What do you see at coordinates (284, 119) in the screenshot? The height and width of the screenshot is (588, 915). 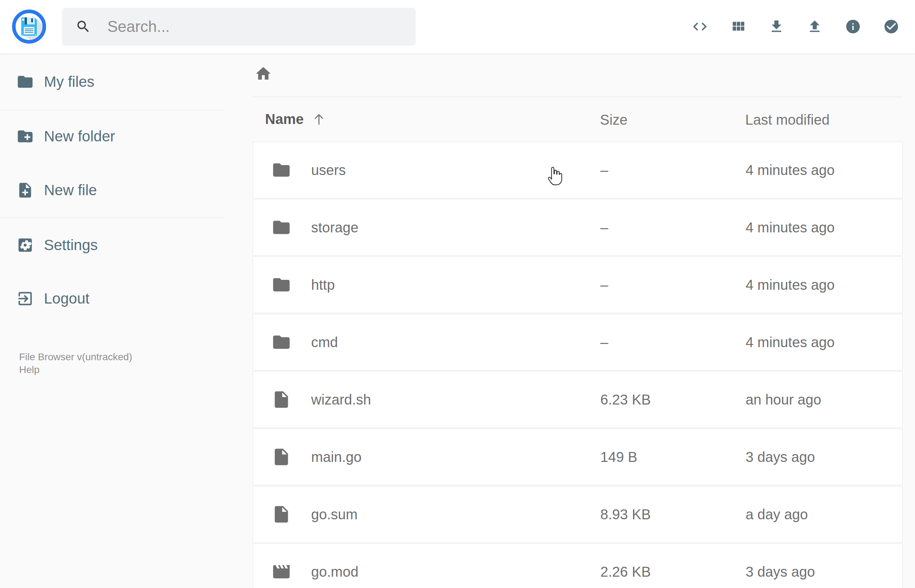 I see `column-name-label: Name` at bounding box center [284, 119].